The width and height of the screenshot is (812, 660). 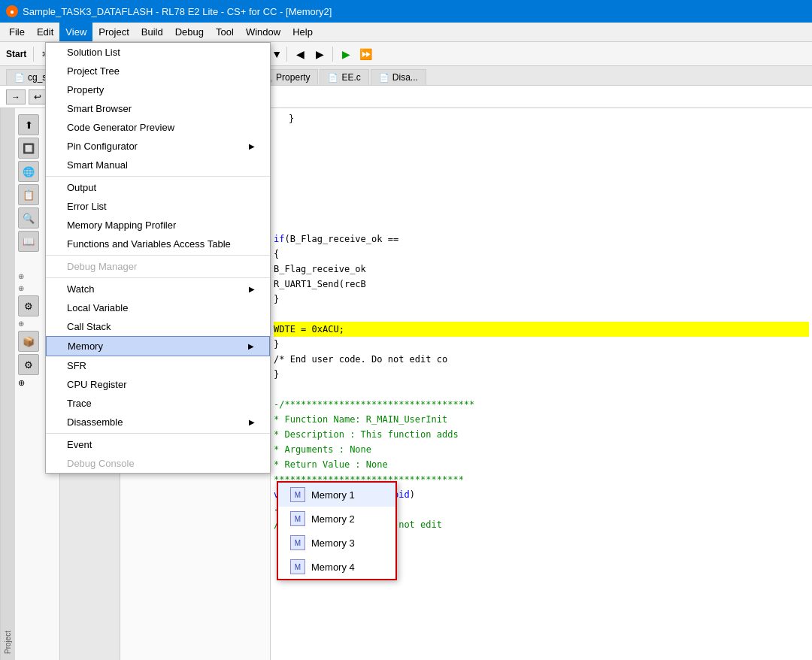 What do you see at coordinates (29, 218) in the screenshot?
I see `sidebar-btn-5: 🔍` at bounding box center [29, 218].